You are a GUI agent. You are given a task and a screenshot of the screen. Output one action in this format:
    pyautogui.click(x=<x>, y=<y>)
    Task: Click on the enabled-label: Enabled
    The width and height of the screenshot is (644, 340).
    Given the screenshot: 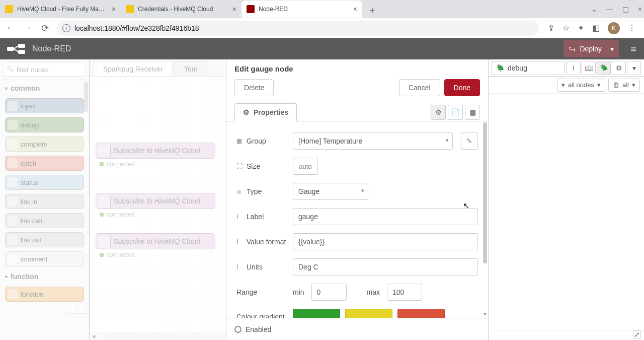 What is the action you would take?
    pyautogui.click(x=259, y=329)
    